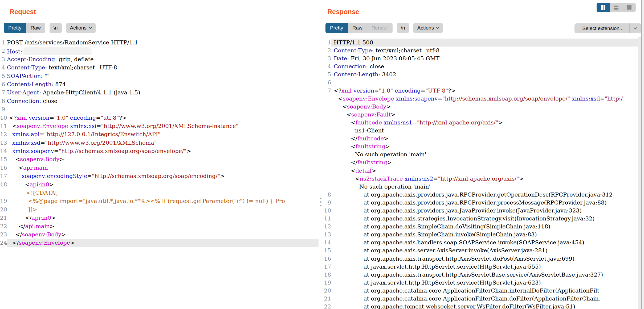 Image resolution: width=644 pixels, height=309 pixels. I want to click on code-line: <soapenv:Envelope xmlns:soapenv="http://…, so click(481, 99).